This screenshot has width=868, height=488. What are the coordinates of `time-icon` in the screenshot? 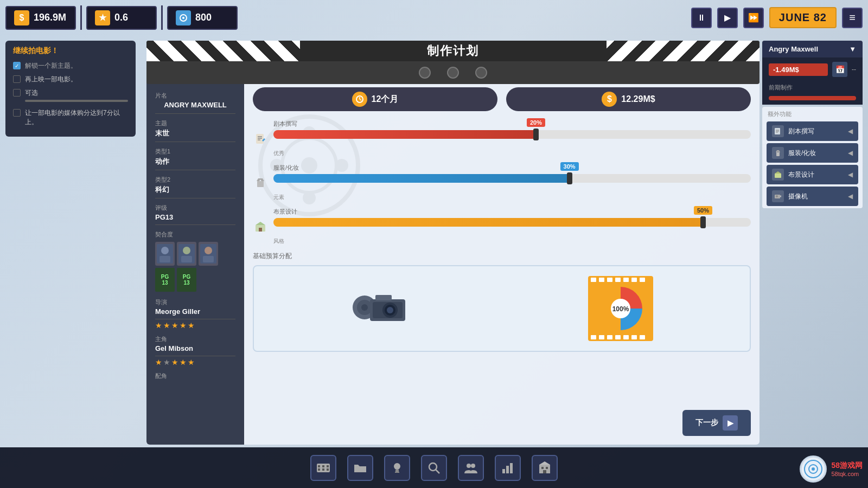 It's located at (360, 99).